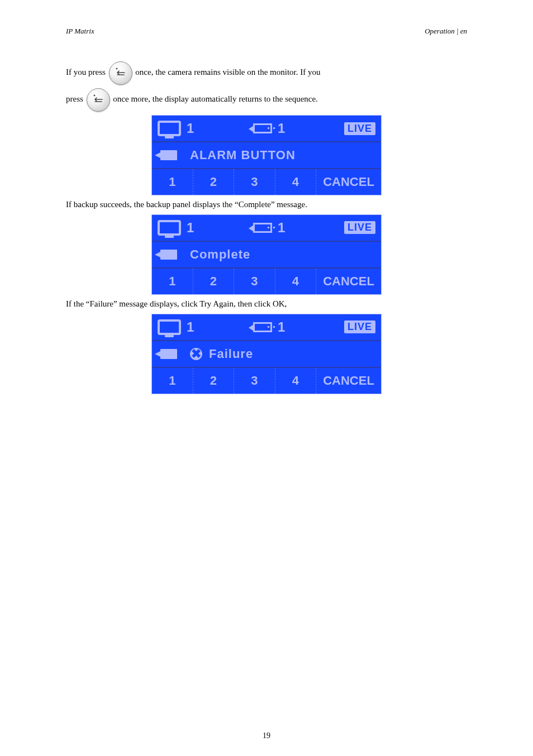  Describe the element at coordinates (446, 31) in the screenshot. I see `header-right: Operation | en` at that location.